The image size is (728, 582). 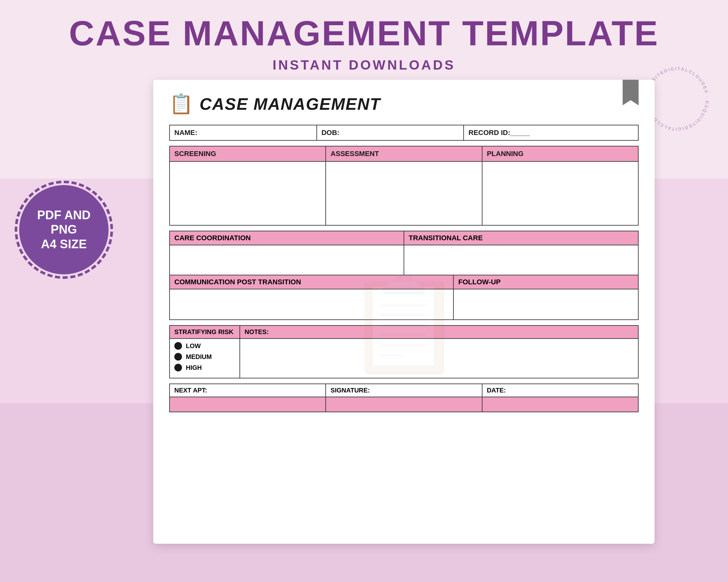 I want to click on notes-content, so click(x=439, y=358).